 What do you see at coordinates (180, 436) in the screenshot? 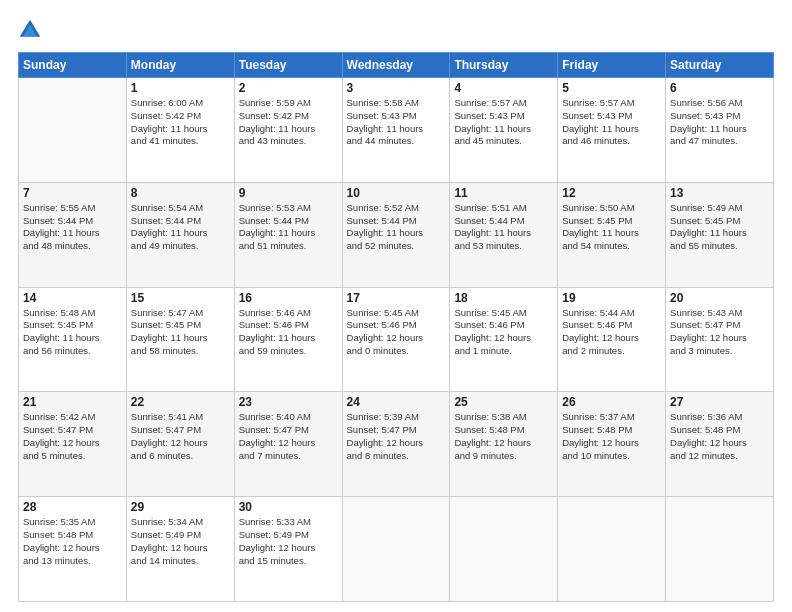
I see `day-info: Sunrise: 5:41 AMSunset: 5:47 PMDaylight:…` at bounding box center [180, 436].